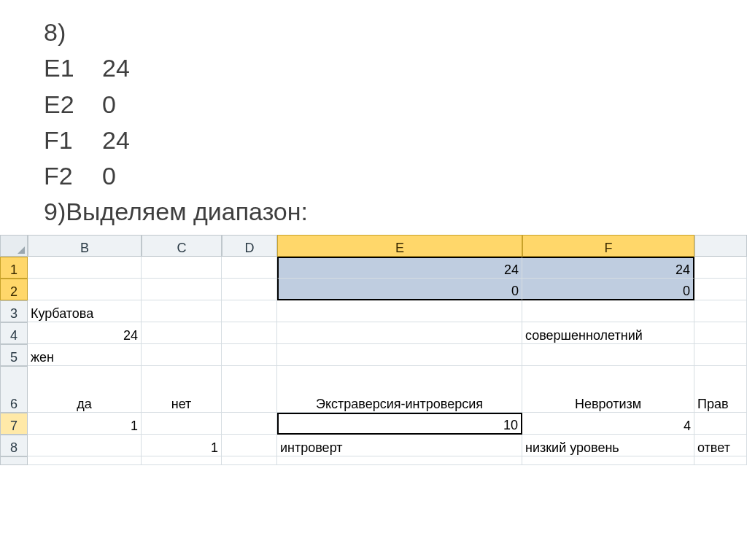 Image resolution: width=747 pixels, height=560 pixels. I want to click on row-header: 6, so click(14, 389).